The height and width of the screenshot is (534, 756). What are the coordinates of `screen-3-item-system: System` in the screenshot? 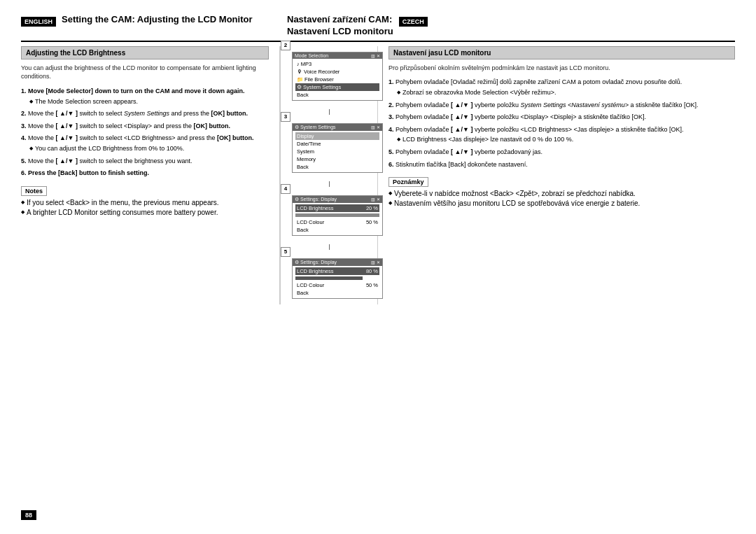 It's located at (337, 151).